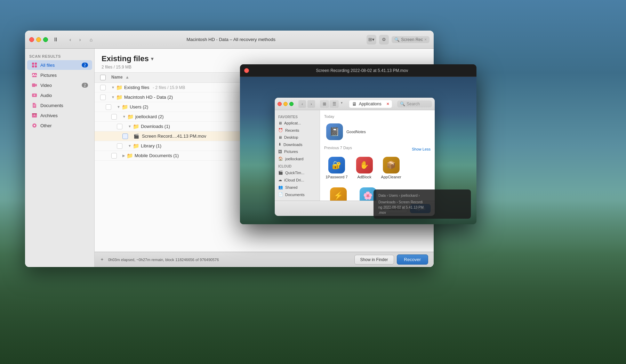  I want to click on dialog-sidebar-applications: 🖥 Applicat..., so click(297, 123).